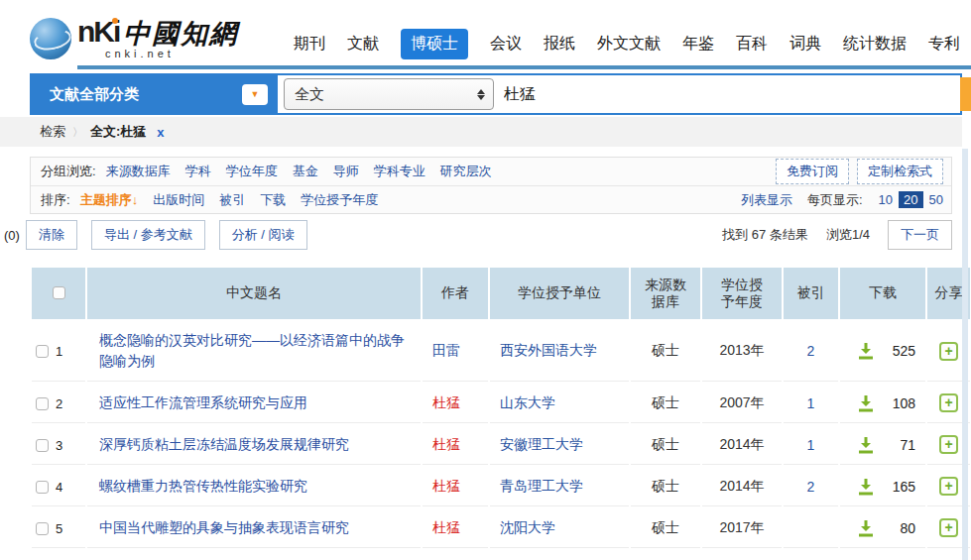  Describe the element at coordinates (905, 351) in the screenshot. I see `download-count: 525` at that location.